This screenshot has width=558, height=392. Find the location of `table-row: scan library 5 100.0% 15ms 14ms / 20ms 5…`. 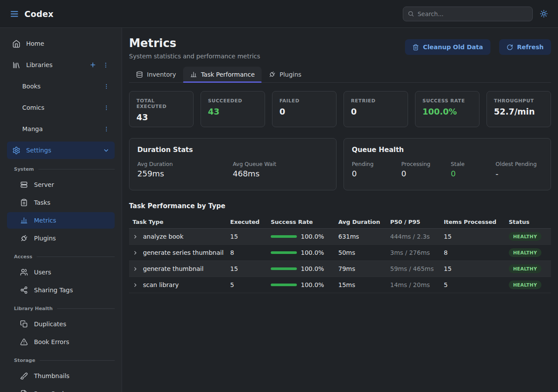

table-row: scan library 5 100.0% 15ms 14ms / 20ms 5… is located at coordinates (340, 285).